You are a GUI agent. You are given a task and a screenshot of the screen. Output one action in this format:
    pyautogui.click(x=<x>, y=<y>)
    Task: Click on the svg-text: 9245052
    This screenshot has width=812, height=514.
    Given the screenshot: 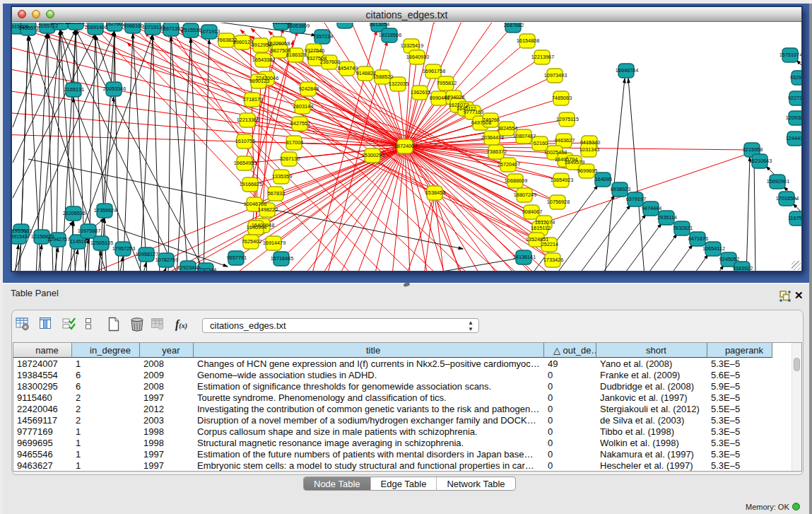 What is the action you would take?
    pyautogui.click(x=729, y=259)
    